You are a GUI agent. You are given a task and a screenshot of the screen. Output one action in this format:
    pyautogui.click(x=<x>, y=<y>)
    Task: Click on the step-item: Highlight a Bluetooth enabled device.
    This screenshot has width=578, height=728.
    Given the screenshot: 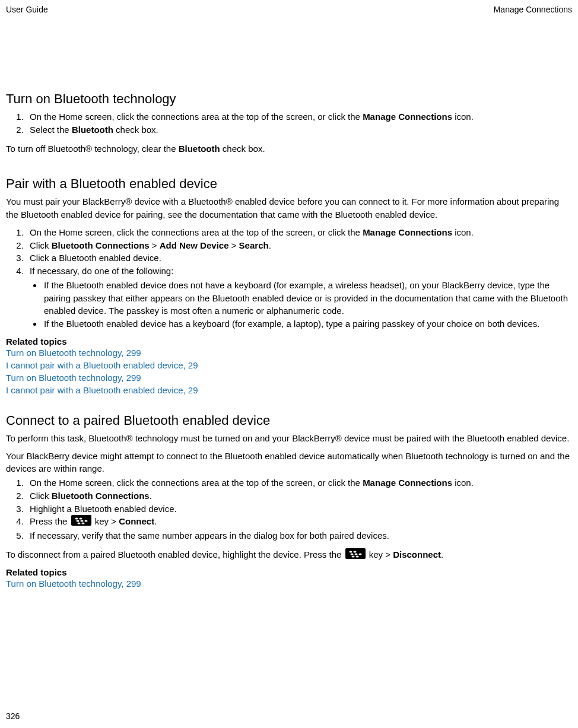 What is the action you would take?
    pyautogui.click(x=299, y=509)
    